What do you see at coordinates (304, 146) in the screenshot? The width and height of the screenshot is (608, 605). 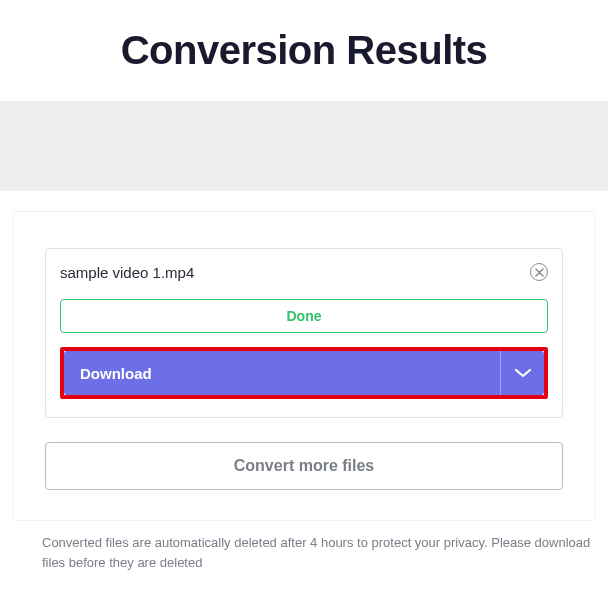 I see `ad-placeholder` at bounding box center [304, 146].